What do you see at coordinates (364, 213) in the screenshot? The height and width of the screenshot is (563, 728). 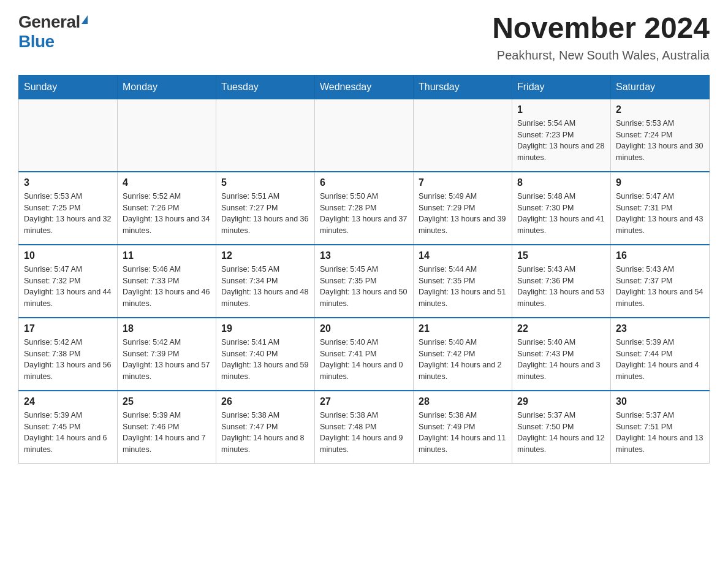 I see `day-info: Sunrise: 5:50 AMSunset: 7:28 PMDaylight:…` at bounding box center [364, 213].